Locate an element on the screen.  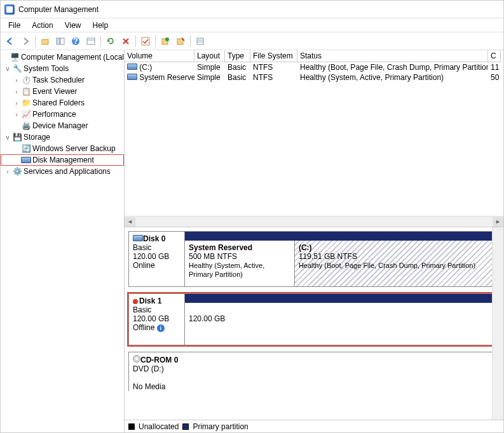
help-button: ? is located at coordinates (76, 41).